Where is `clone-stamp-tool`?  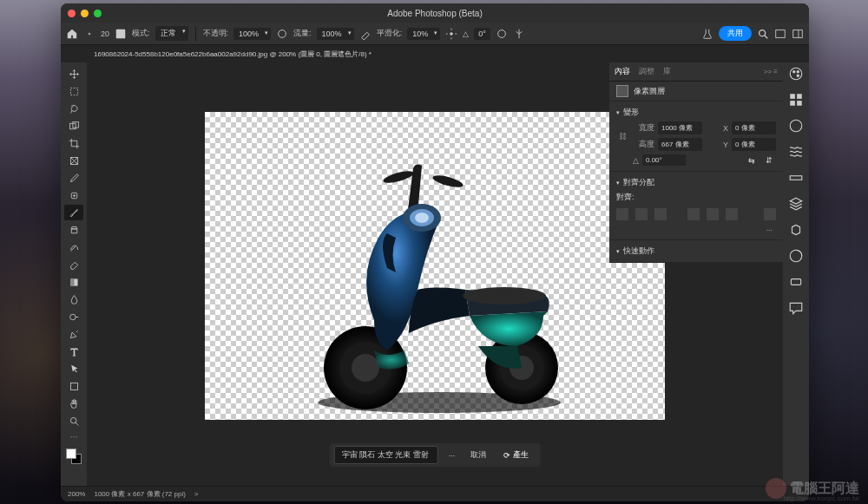 clone-stamp-tool is located at coordinates (74, 230).